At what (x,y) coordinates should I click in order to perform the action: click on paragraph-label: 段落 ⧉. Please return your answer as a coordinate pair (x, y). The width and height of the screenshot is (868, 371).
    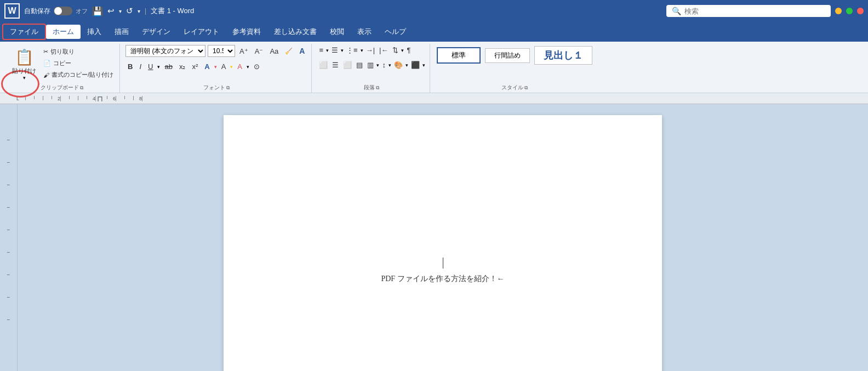
    Looking at the image, I should click on (372, 88).